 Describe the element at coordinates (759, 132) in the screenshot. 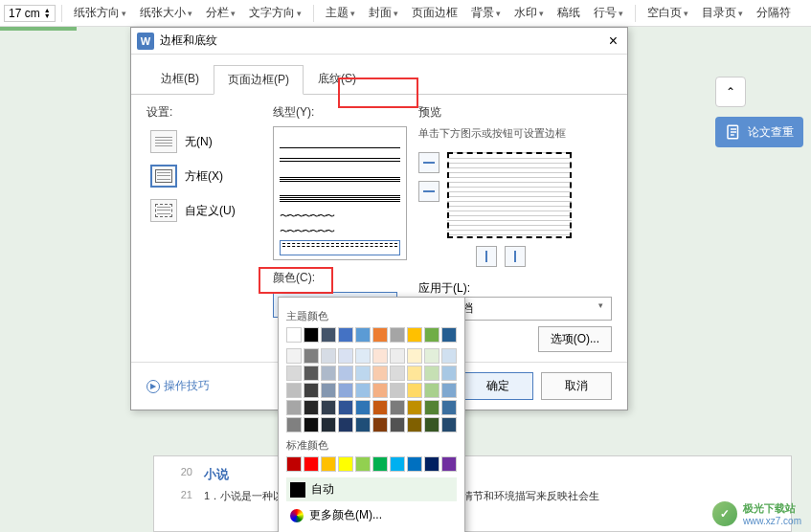

I see `thesis-check-button: 论文查重` at that location.